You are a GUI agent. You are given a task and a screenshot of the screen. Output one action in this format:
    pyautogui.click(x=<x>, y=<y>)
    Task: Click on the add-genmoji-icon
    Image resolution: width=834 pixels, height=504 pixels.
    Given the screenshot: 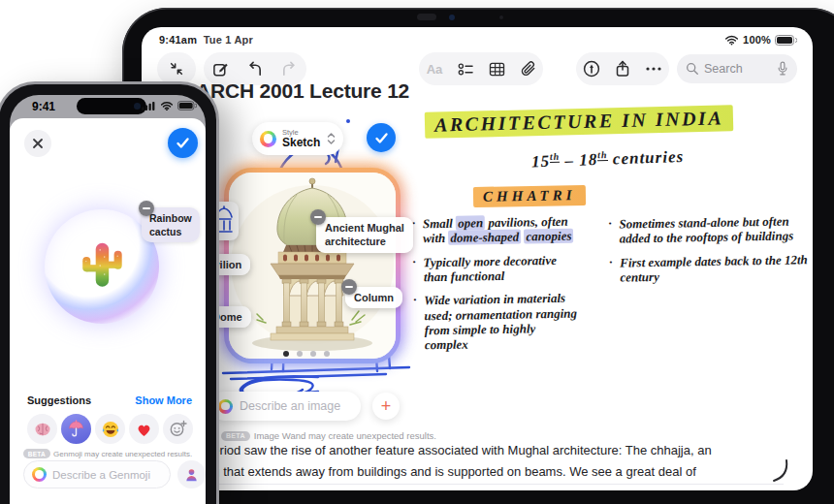 What is the action you would take?
    pyautogui.click(x=178, y=428)
    